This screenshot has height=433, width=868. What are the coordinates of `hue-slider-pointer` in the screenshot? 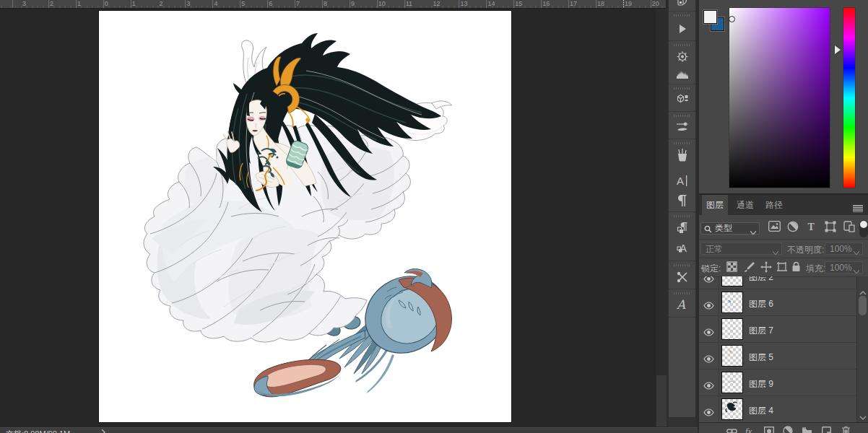 It's located at (838, 50).